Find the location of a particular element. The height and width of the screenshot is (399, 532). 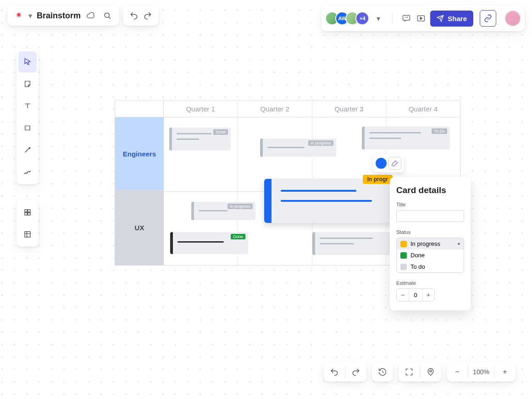

avatar-more: +4 is located at coordinates (362, 18).